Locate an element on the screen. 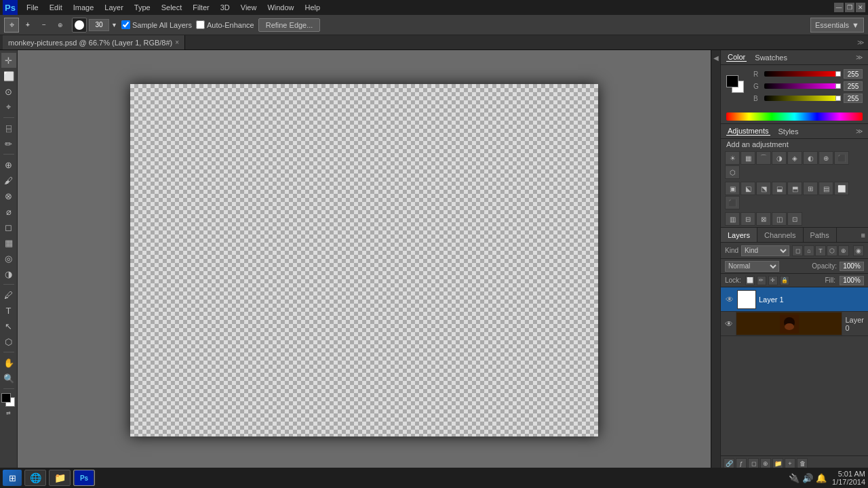 The height and width of the screenshot is (488, 868). brush-tool: 🖌 is located at coordinates (9, 180).